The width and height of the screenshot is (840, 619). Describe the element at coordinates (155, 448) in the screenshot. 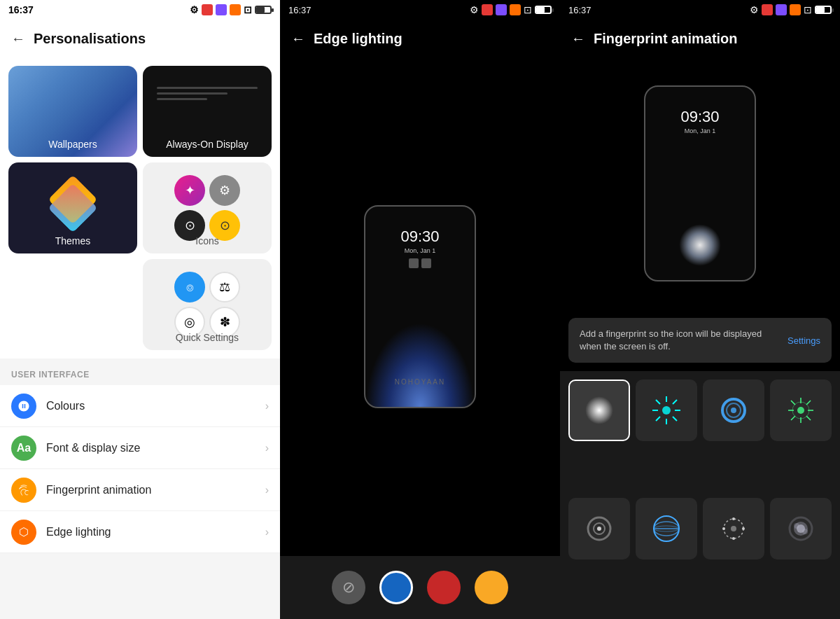

I see `font-label: Font & display size` at that location.